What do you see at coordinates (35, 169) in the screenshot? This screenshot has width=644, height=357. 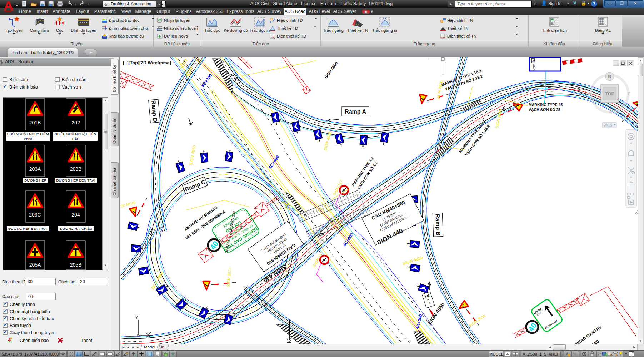 I see `svg-text: 203A` at bounding box center [35, 169].